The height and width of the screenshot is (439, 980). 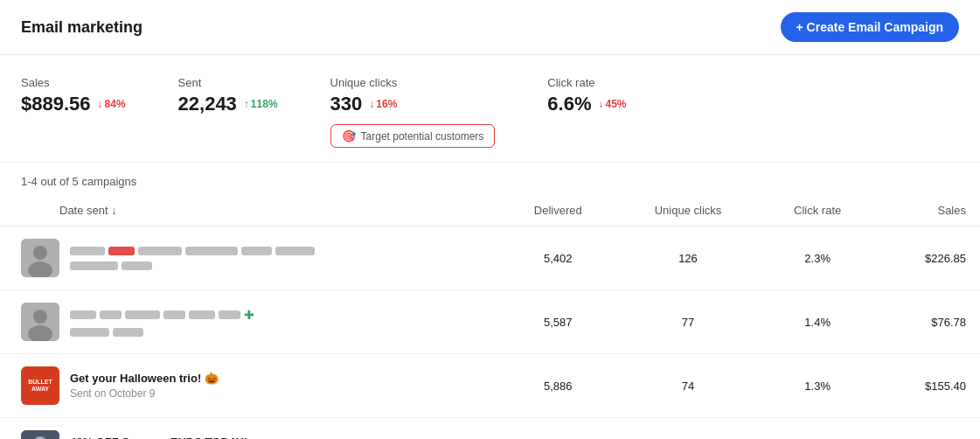 I want to click on campaigns-count: 1-4 out of 5 campaigns, so click(x=490, y=178).